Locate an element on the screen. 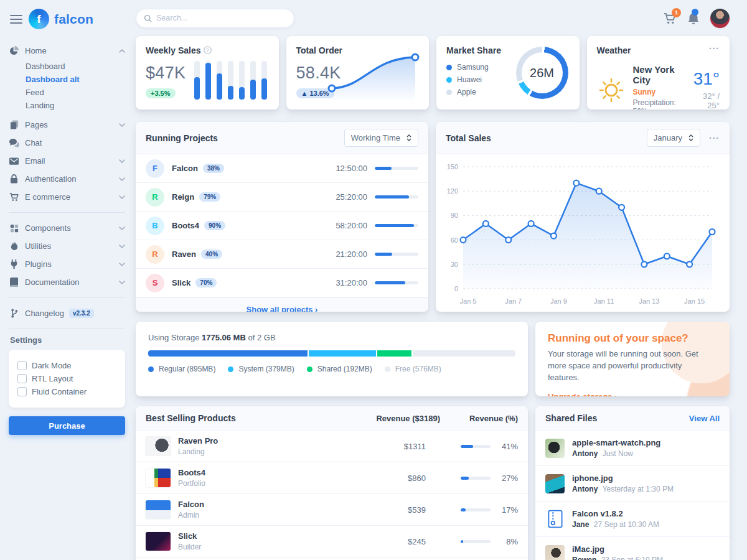 This screenshot has height=560, width=747. cart-button: 1 is located at coordinates (670, 19).